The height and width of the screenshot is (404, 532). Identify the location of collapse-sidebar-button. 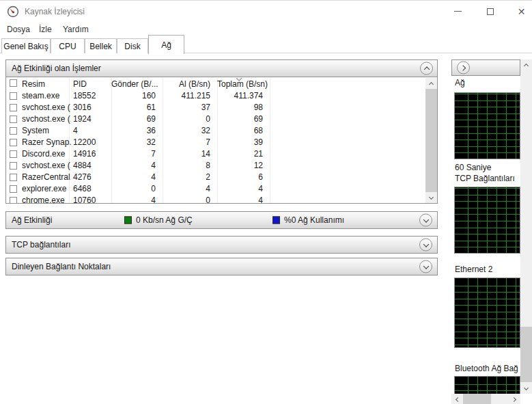
(463, 68).